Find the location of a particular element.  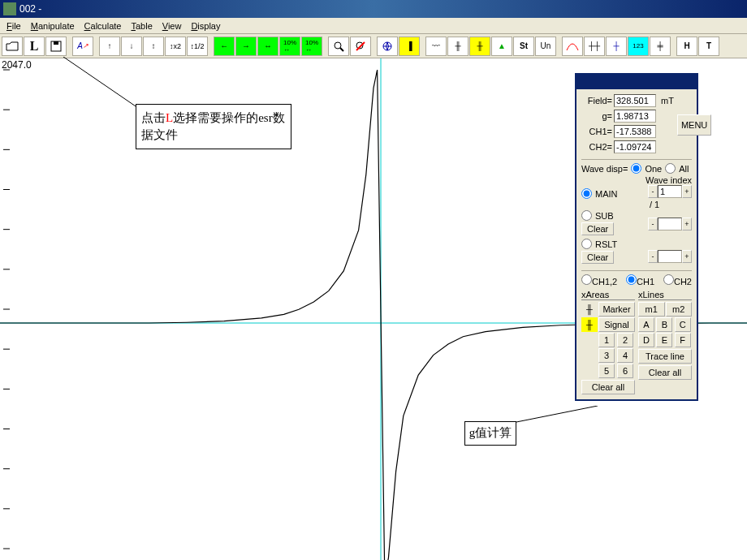

radio-sub is located at coordinates (586, 216).